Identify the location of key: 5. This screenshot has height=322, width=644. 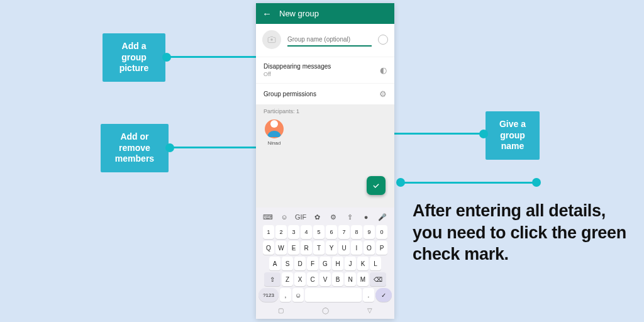
(319, 232).